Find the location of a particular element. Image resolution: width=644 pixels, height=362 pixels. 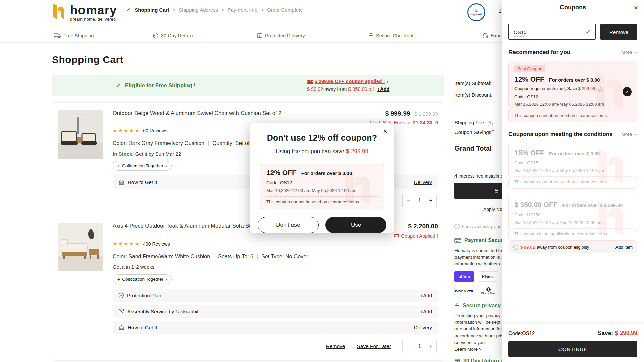

benefit-protected-delivery: Protected Delivery is located at coordinates (280, 36).